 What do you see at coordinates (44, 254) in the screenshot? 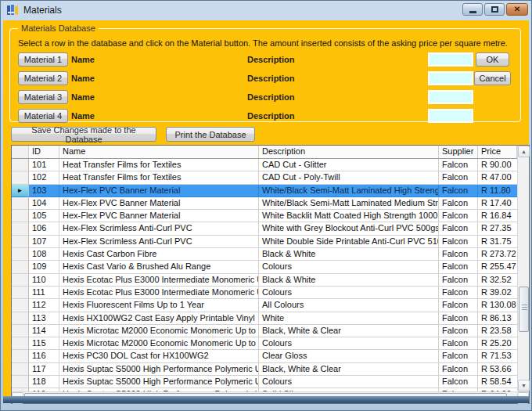
I see `cell-id: 108` at bounding box center [44, 254].